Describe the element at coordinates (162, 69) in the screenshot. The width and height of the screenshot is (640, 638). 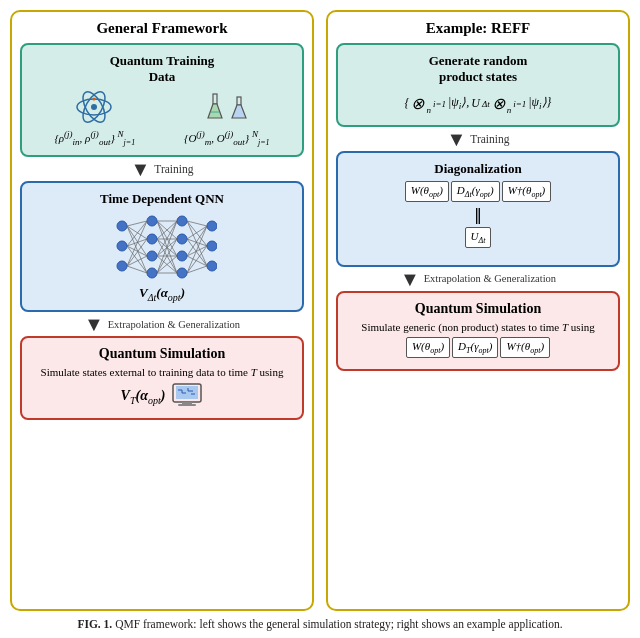
I see `left-green-box-title: Quantum TrainingData` at that location.